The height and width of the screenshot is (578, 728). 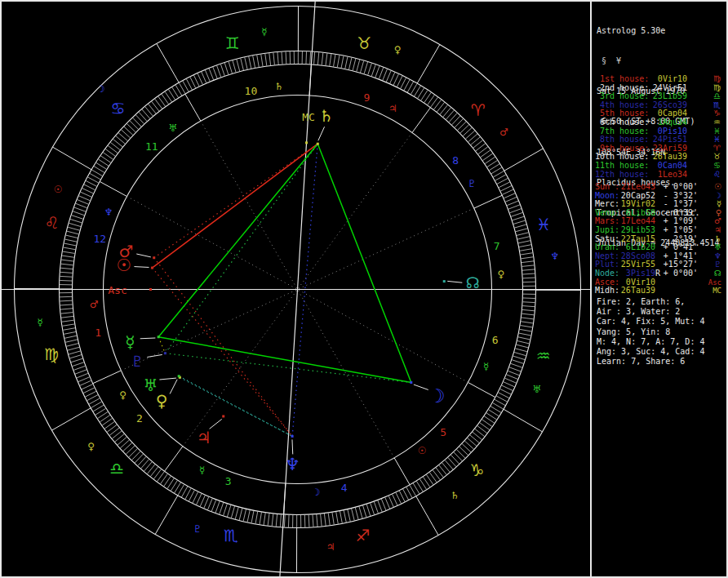 I want to click on sign-ruler-icon: ☉, so click(x=59, y=189).